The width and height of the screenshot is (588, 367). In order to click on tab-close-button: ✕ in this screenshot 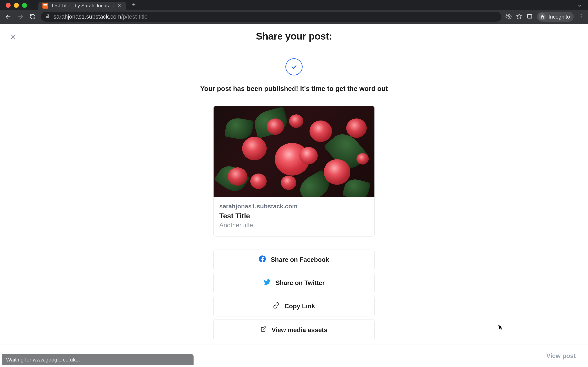, I will do `click(119, 6)`.